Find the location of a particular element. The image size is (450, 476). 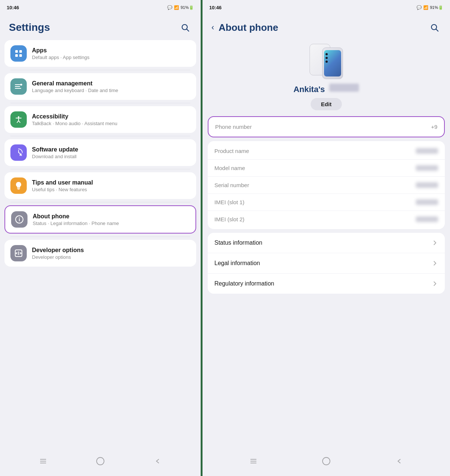

imei2-value is located at coordinates (427, 219).